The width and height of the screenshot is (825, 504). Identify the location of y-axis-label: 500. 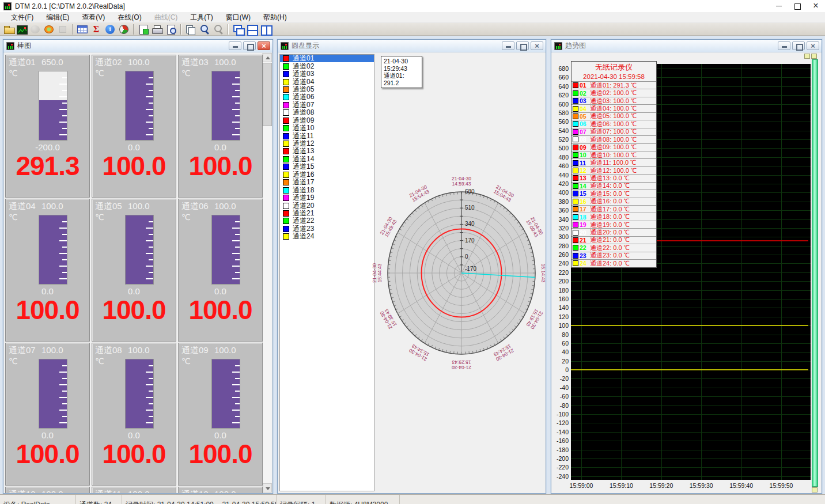
(560, 148).